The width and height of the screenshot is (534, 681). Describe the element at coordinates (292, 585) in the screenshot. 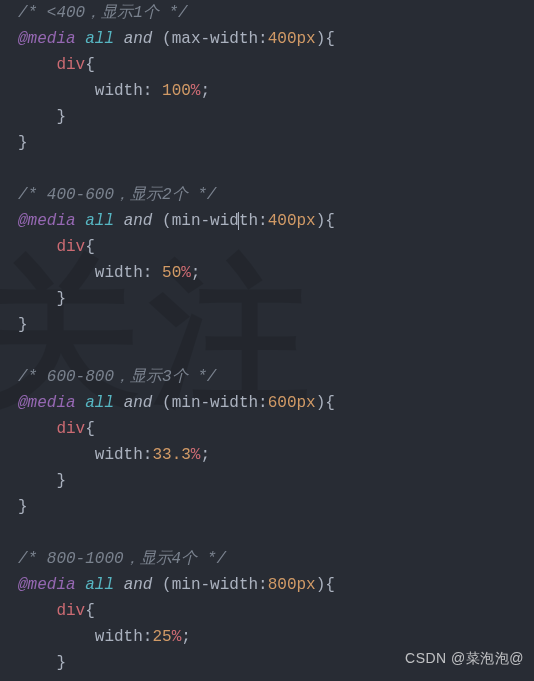

I see `breakpoint-value: 800px` at that location.